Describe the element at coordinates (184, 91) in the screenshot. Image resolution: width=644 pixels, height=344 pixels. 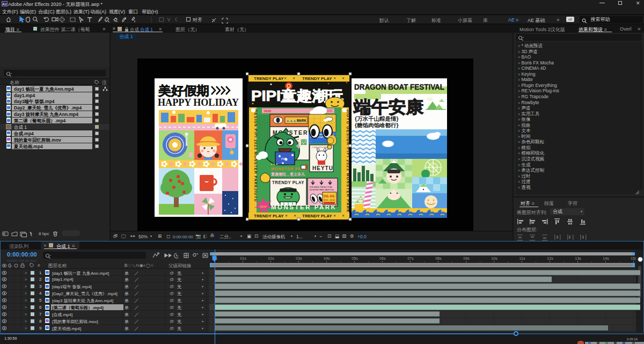
I see `svg-text: 美好假期` at that location.